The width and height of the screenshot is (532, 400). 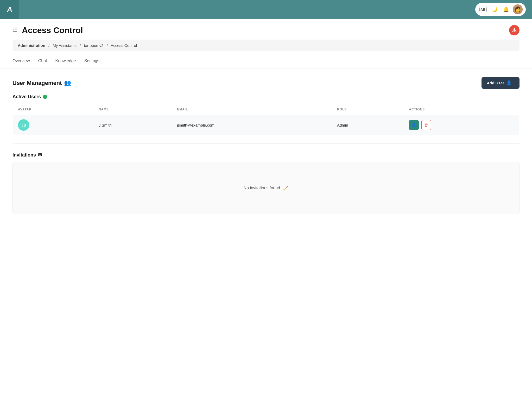 I want to click on breadcrumb-admin: Administration, so click(x=31, y=45).